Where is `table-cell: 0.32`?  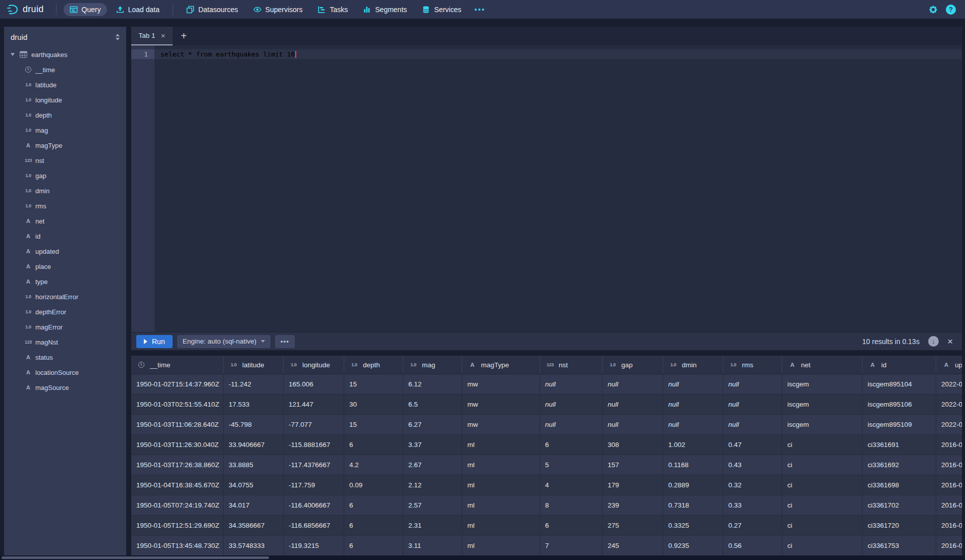
table-cell: 0.32 is located at coordinates (753, 485).